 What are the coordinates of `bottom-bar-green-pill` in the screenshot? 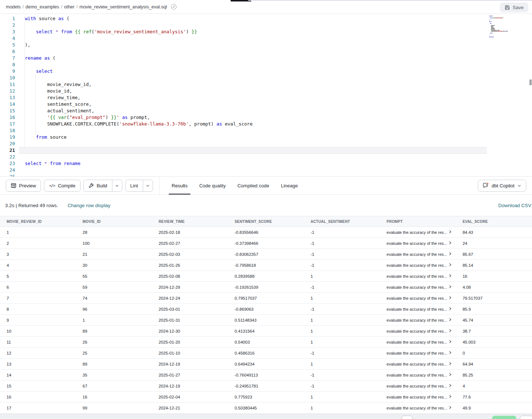 It's located at (504, 417).